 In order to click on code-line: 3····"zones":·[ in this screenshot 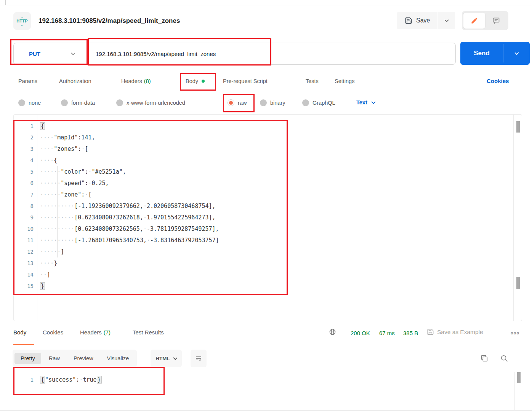, I will do `click(260, 149)`.